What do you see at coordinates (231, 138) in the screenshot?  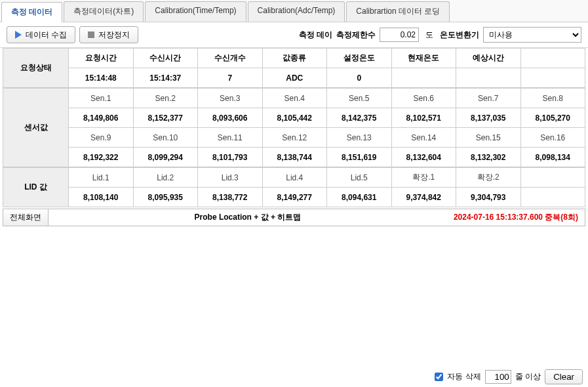 I see `sensor-header: Sen.11` at bounding box center [231, 138].